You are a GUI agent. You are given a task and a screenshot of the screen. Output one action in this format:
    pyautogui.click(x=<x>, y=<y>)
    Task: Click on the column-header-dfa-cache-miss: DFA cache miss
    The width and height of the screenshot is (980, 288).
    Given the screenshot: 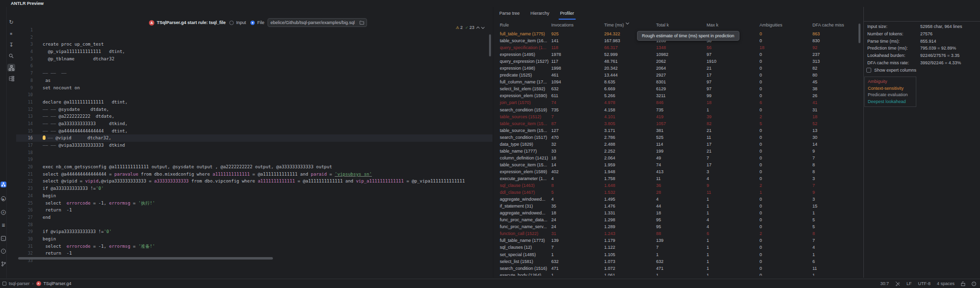 What is the action you would take?
    pyautogui.click(x=828, y=25)
    